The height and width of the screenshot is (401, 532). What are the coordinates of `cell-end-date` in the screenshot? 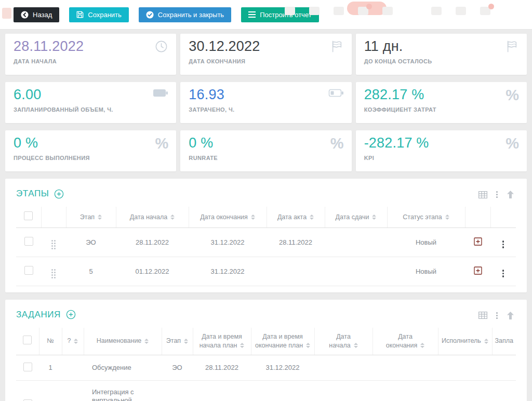 It's located at (405, 391).